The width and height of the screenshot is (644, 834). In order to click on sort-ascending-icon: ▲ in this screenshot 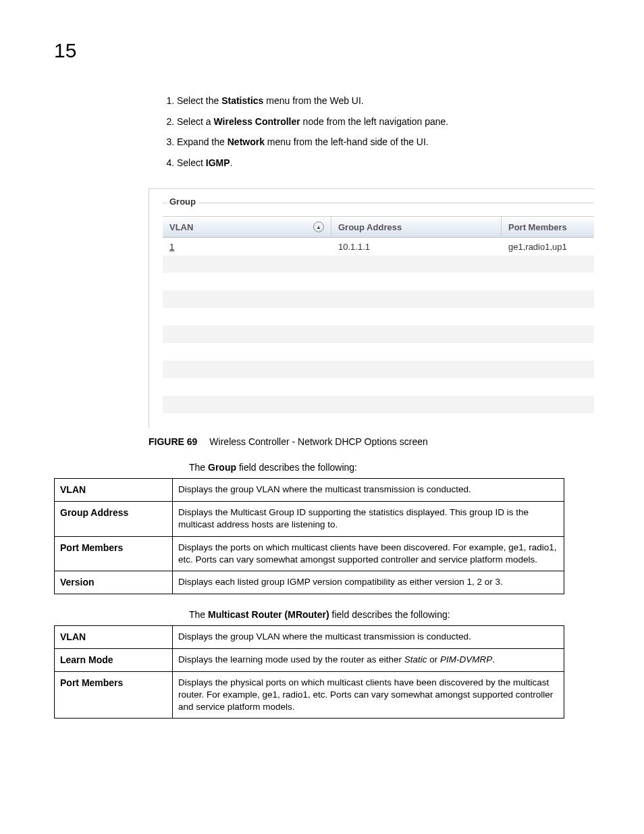, I will do `click(319, 227)`.